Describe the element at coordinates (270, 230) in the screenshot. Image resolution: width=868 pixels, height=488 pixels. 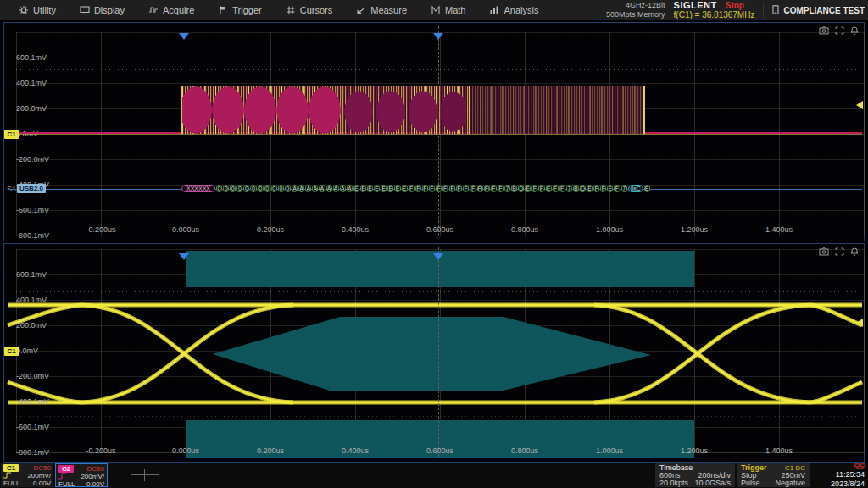
I see `x-axis-tick-label: 0.200us` at that location.